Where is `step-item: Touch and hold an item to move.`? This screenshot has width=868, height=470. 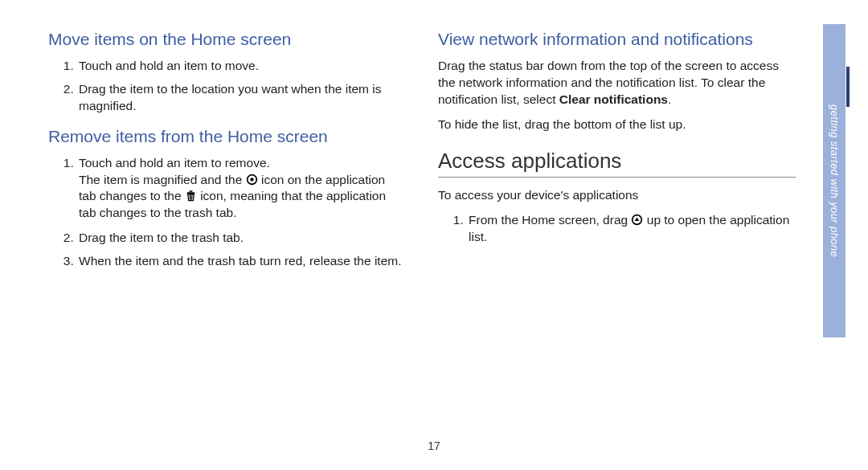 step-item: Touch and hold an item to move. is located at coordinates (241, 66).